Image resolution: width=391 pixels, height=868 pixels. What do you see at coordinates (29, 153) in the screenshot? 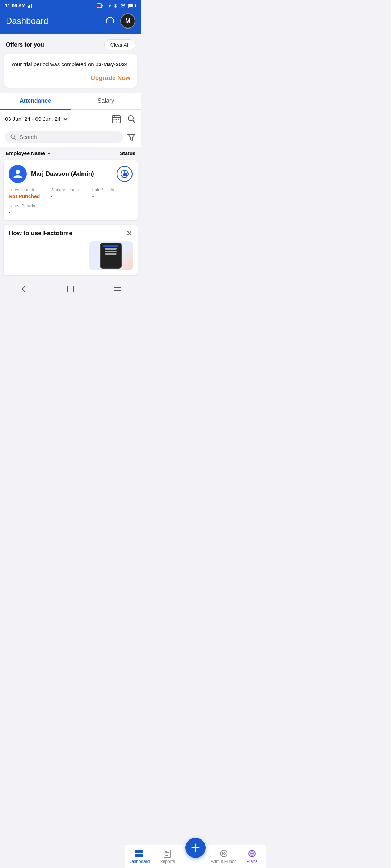
I see `column-name-header: Employee Name` at bounding box center [29, 153].